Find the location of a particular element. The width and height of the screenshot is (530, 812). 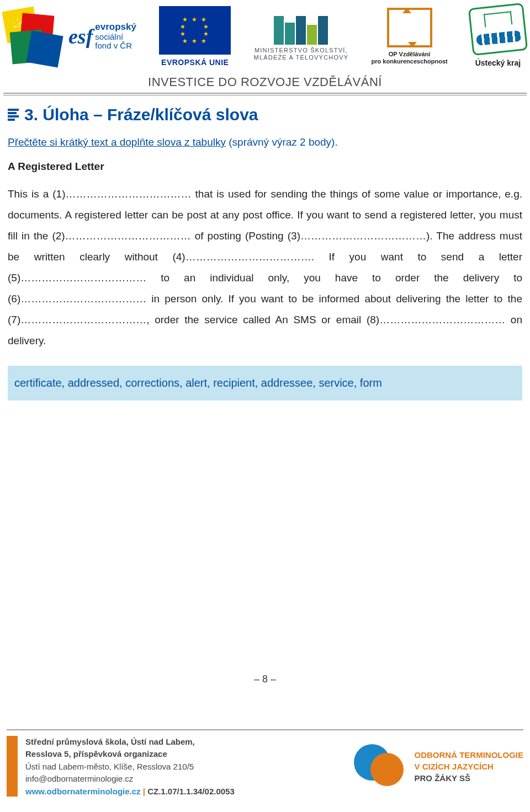

msmt-icon is located at coordinates (301, 28).